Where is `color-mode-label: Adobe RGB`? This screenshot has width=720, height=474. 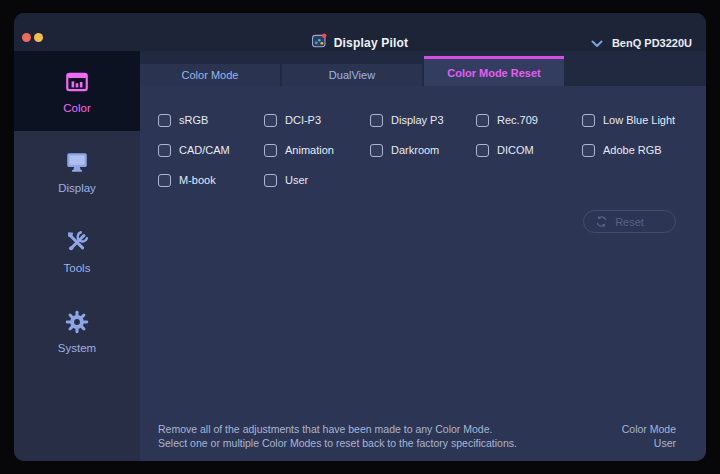
color-mode-label: Adobe RGB is located at coordinates (632, 150).